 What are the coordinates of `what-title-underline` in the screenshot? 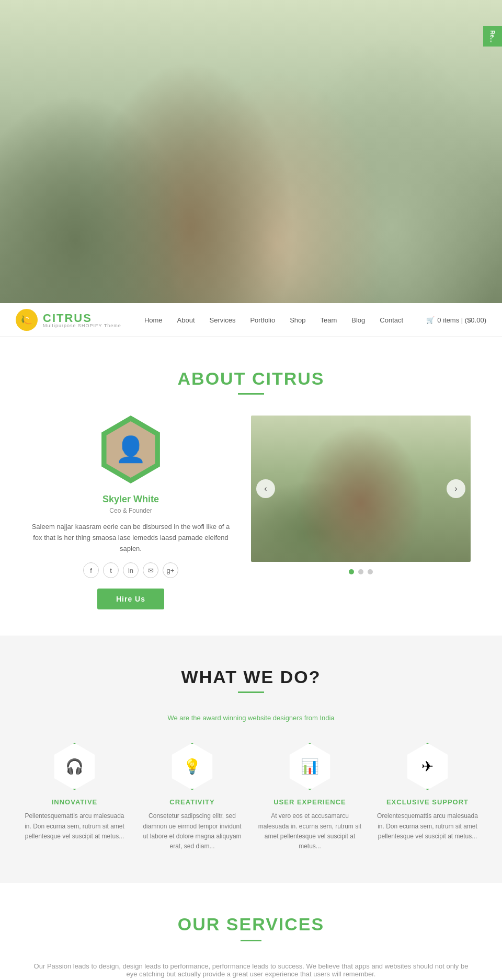 It's located at (251, 692).